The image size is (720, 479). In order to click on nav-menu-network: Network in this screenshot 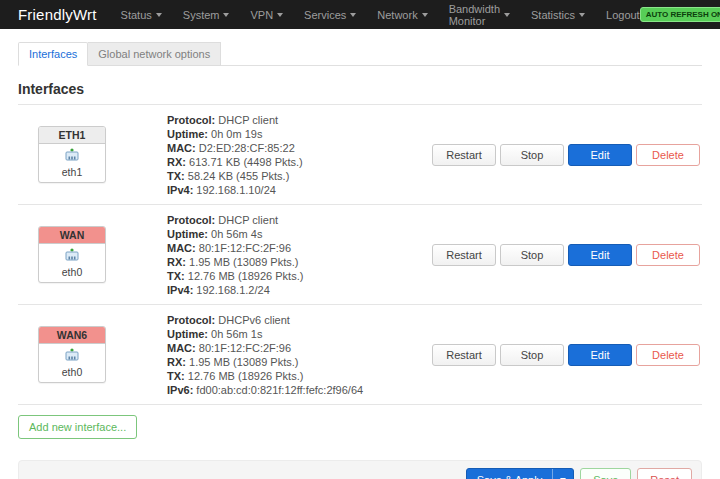, I will do `click(402, 15)`.